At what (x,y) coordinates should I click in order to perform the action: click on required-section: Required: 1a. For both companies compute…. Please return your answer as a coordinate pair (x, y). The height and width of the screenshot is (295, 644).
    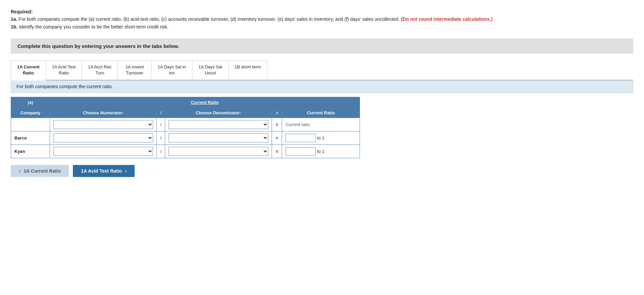
    Looking at the image, I should click on (322, 19).